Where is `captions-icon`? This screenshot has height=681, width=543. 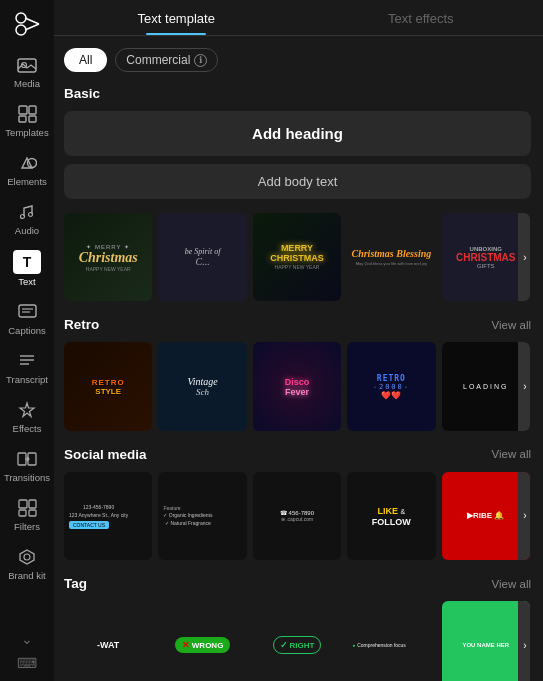
captions-icon is located at coordinates (27, 312).